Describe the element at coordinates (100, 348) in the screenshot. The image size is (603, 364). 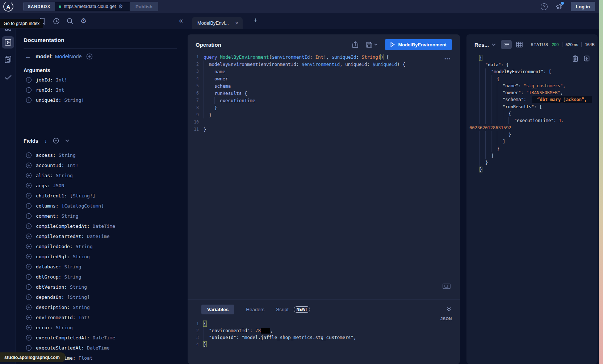
I see `field-row: executeStartedAt:DateTime` at that location.